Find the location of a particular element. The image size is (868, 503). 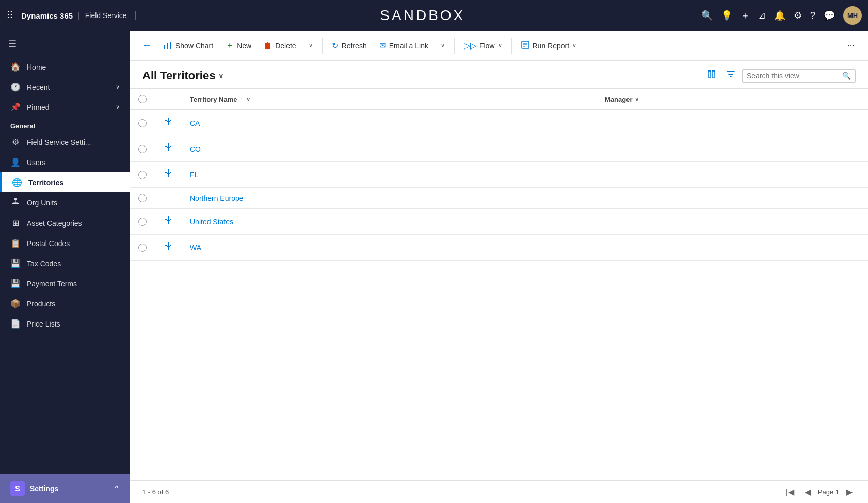

territory-name-link: WA is located at coordinates (196, 248).